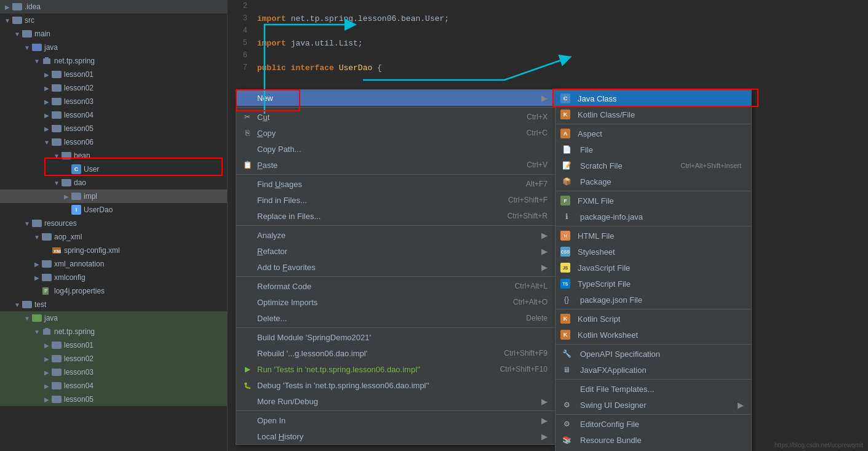 The height and width of the screenshot is (451, 868). I want to click on context-menu-replace: Replace in Files... Ctrl+Shift+R, so click(396, 216).